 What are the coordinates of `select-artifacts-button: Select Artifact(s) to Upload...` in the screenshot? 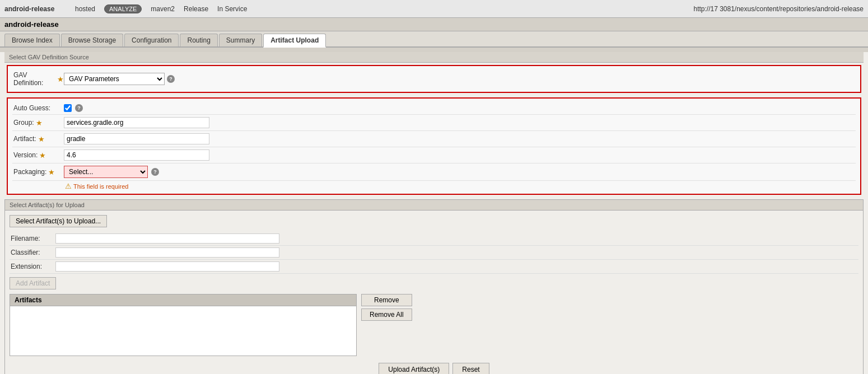 It's located at (58, 221).